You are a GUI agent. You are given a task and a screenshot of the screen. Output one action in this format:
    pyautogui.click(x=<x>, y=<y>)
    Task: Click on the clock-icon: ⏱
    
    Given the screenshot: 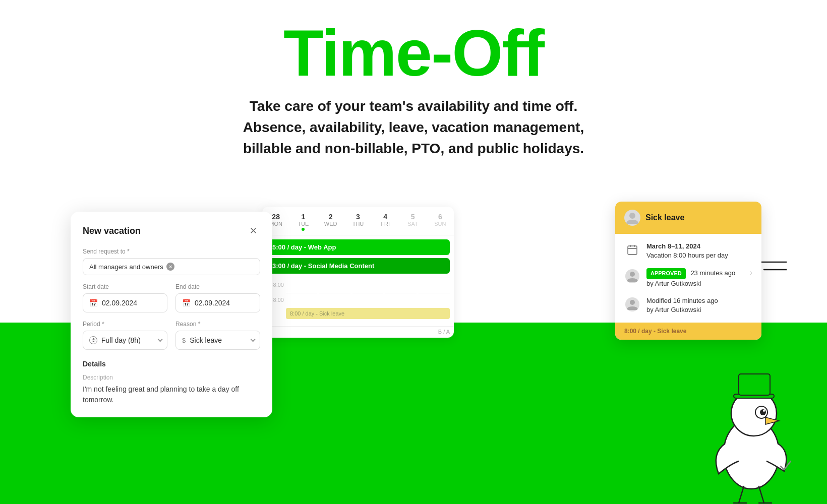 What is the action you would take?
    pyautogui.click(x=93, y=340)
    